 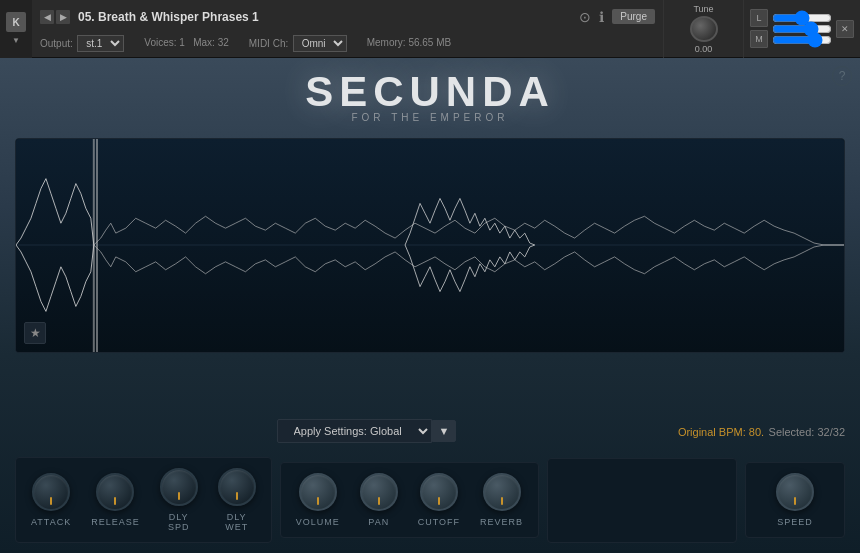 What do you see at coordinates (602, 17) in the screenshot?
I see `info-icon: ℹ` at bounding box center [602, 17].